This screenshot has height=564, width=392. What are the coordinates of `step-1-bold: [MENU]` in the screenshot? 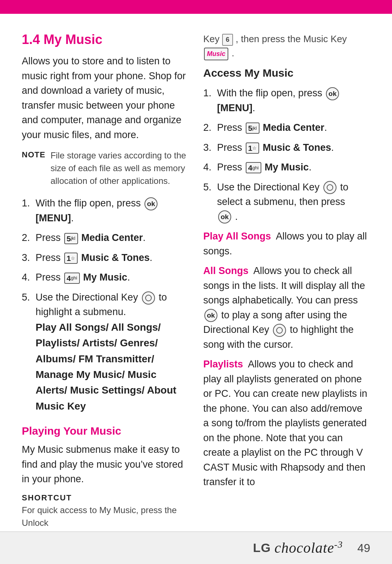 It's located at (53, 218).